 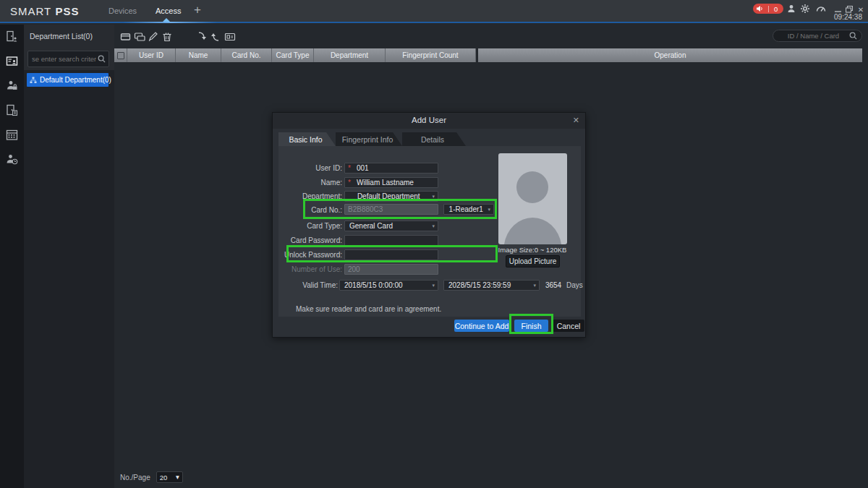 I want to click on dashboard-gauge-icon, so click(x=821, y=9).